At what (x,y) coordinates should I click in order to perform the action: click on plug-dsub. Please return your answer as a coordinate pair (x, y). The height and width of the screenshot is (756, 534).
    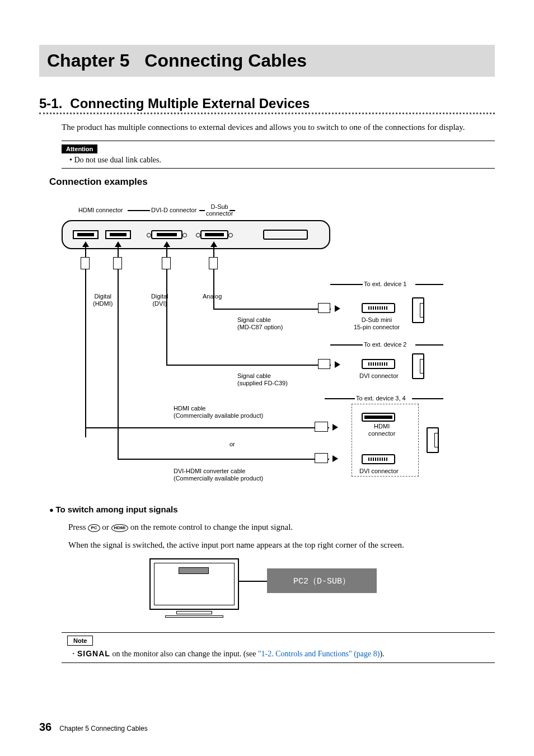
    Looking at the image, I should click on (213, 263).